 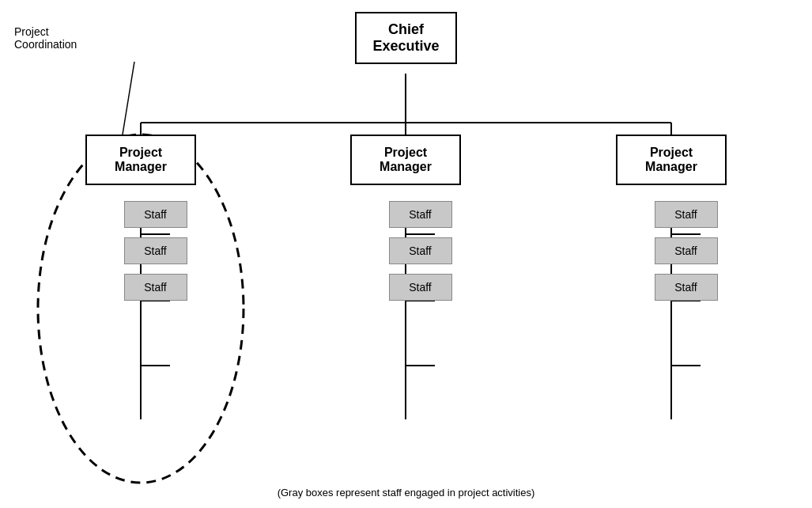 What do you see at coordinates (686, 287) in the screenshot?
I see `staff-box-3-3: Staff` at bounding box center [686, 287].